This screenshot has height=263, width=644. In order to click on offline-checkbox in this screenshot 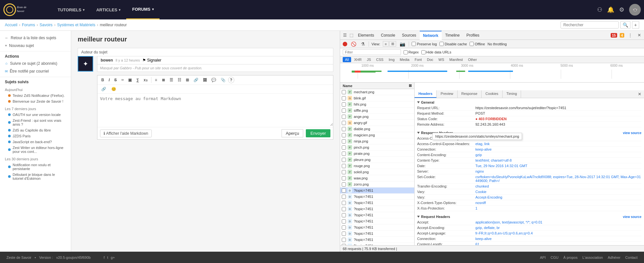, I will do `click(472, 44)`.